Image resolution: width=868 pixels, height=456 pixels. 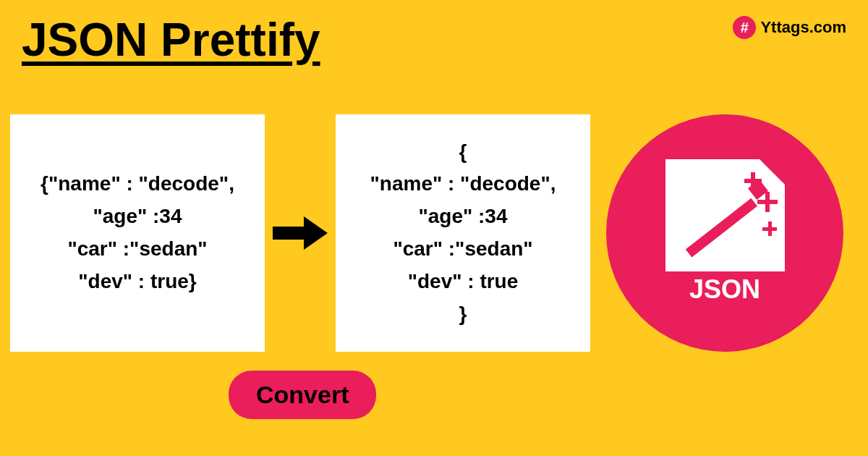 I want to click on arrow-container, so click(x=300, y=233).